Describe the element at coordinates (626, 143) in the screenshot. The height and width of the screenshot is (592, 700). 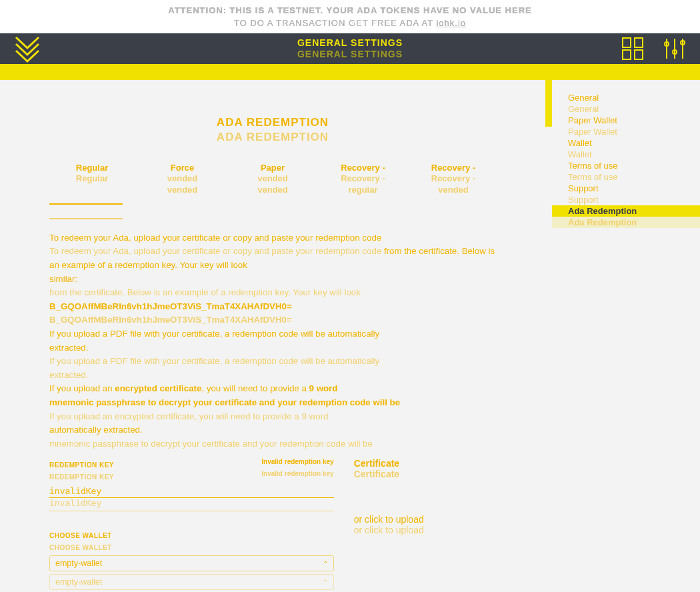
I see `sidebar-item-wallet: Wallet` at that location.